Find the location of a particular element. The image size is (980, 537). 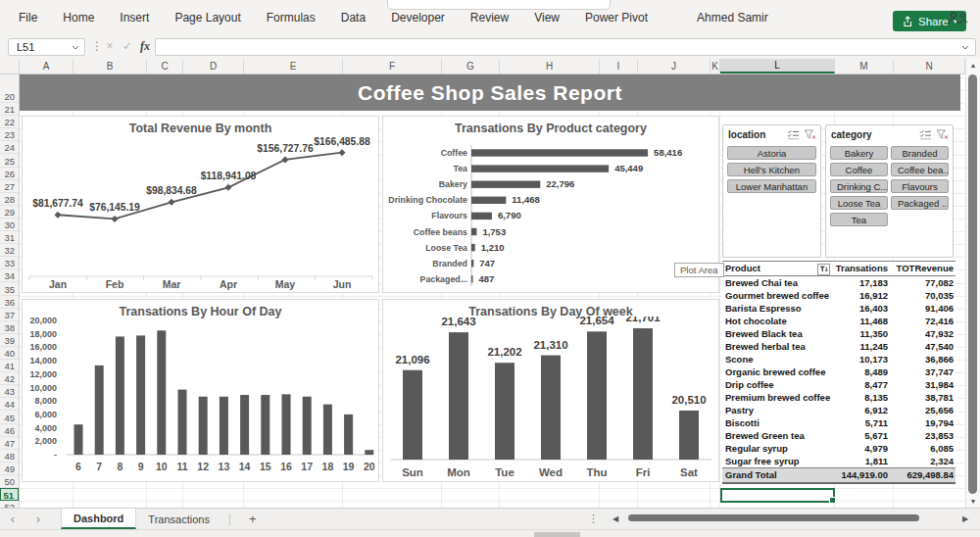

slicer-item-drinking-c: Drinking C... is located at coordinates (858, 186).